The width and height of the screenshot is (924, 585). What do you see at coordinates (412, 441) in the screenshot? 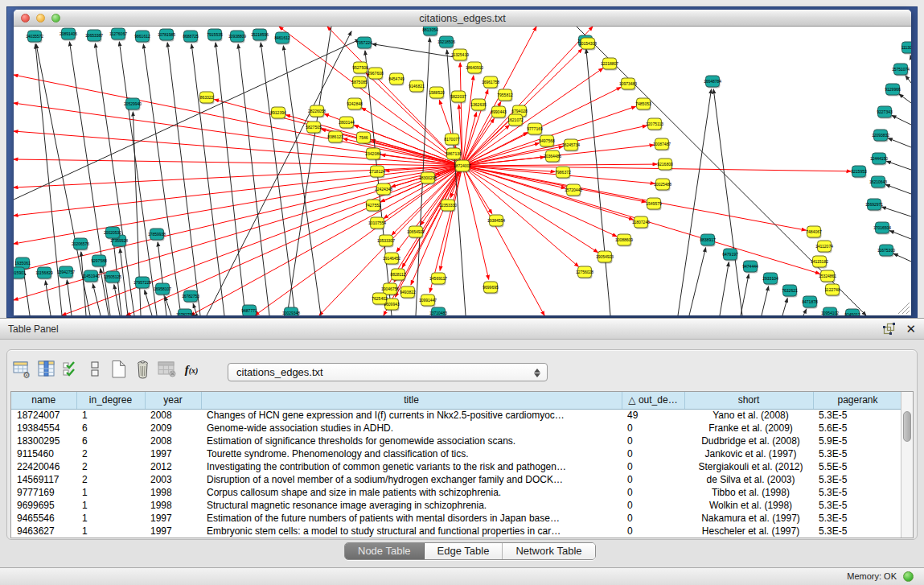
I see `table-cell: Estimation of significance thresholds fo…` at bounding box center [412, 441].